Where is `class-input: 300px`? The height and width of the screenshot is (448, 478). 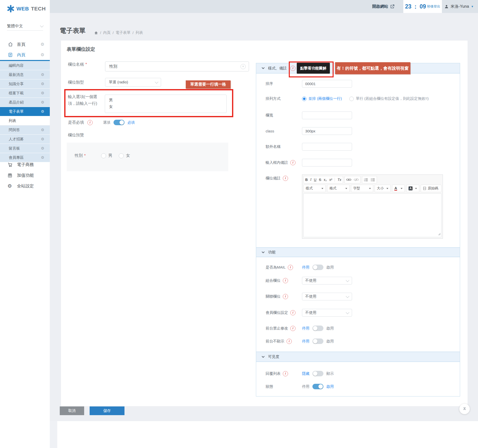 class-input: 300px is located at coordinates (327, 131).